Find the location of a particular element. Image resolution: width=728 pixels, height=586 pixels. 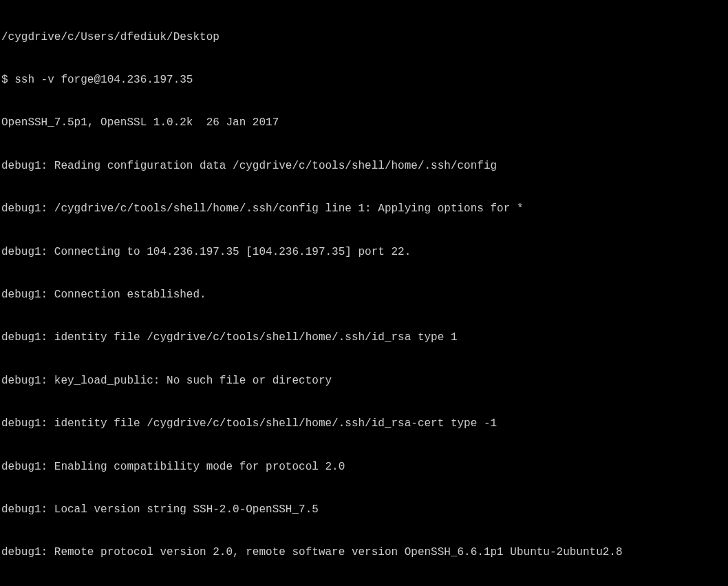

output-line: debug1: Connection established. is located at coordinates (364, 295).